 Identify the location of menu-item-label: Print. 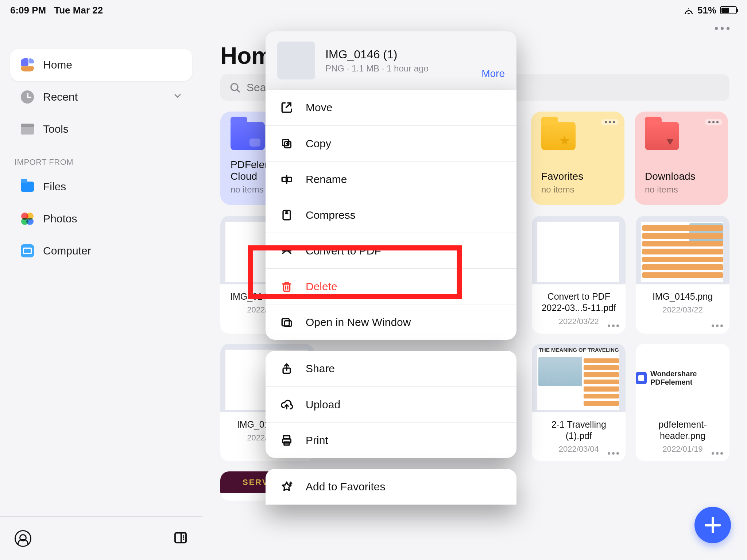
(317, 440).